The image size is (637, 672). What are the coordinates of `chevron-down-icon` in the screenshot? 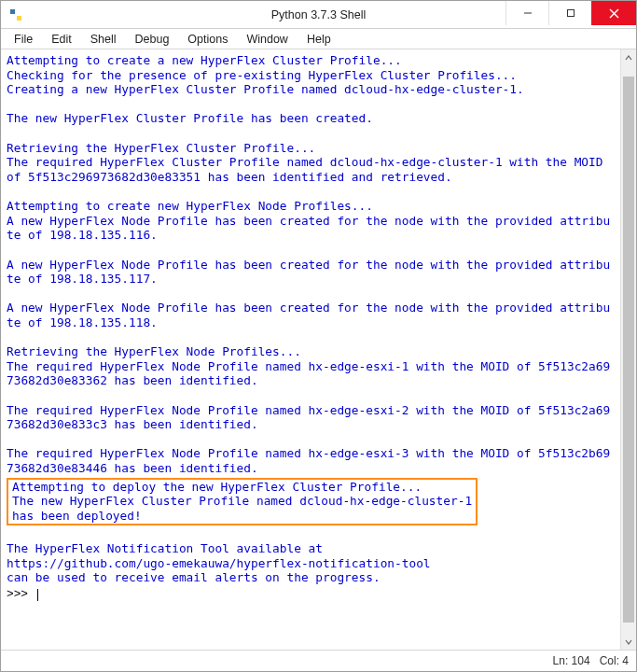 It's located at (629, 642).